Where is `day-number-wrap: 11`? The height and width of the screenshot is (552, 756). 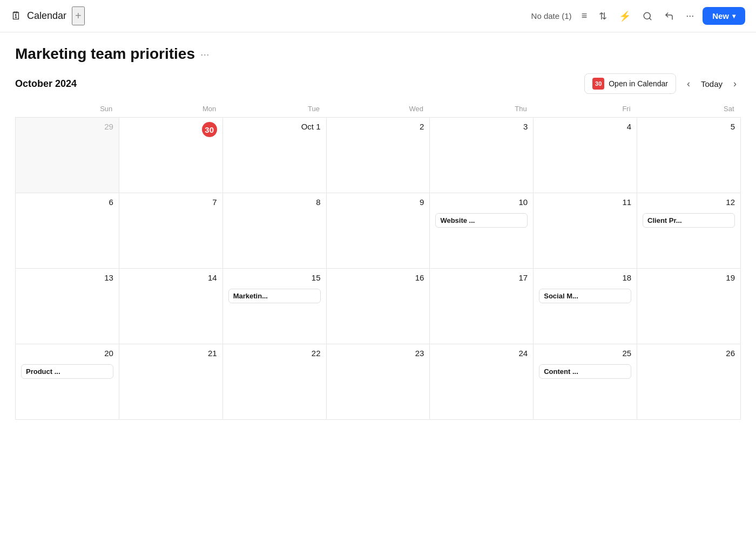 day-number-wrap: 11 is located at coordinates (585, 204).